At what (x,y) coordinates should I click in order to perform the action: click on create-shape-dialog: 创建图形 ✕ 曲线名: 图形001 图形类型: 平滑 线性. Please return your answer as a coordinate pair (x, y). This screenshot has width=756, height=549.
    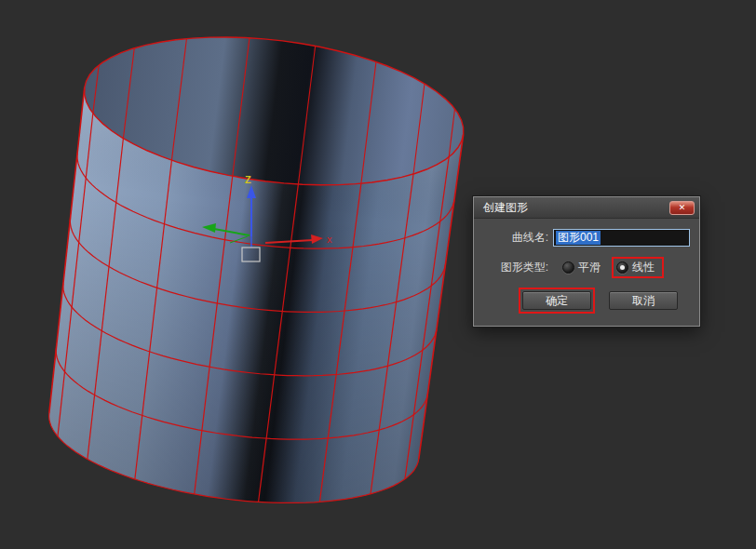
    Looking at the image, I should click on (587, 261).